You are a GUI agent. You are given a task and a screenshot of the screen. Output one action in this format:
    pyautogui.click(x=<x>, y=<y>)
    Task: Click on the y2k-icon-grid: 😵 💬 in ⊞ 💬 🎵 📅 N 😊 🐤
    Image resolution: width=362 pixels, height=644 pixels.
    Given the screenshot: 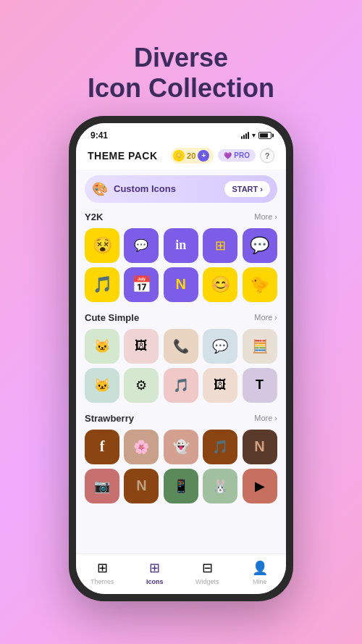 What is the action you would take?
    pyautogui.click(x=181, y=265)
    